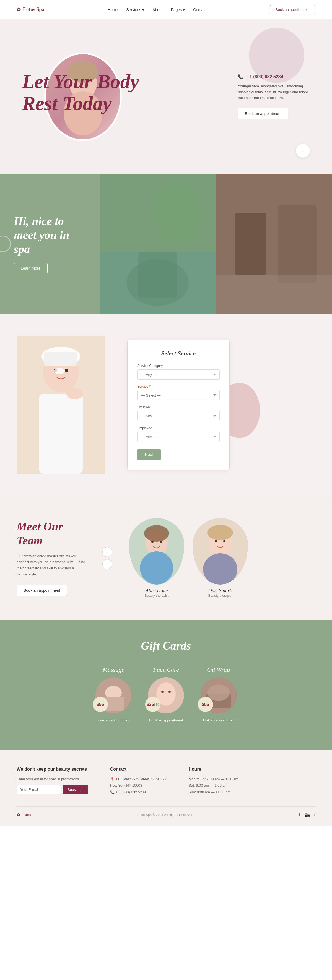 This screenshot has height=980, width=332. What do you see at coordinates (303, 151) in the screenshot?
I see `scroll-down-button: ↓` at bounding box center [303, 151].